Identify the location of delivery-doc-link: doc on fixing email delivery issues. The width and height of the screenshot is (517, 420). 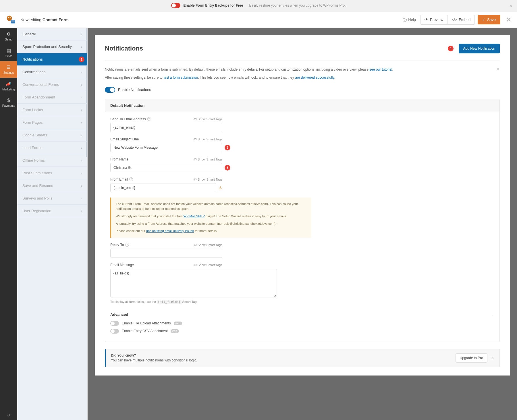
(170, 231).